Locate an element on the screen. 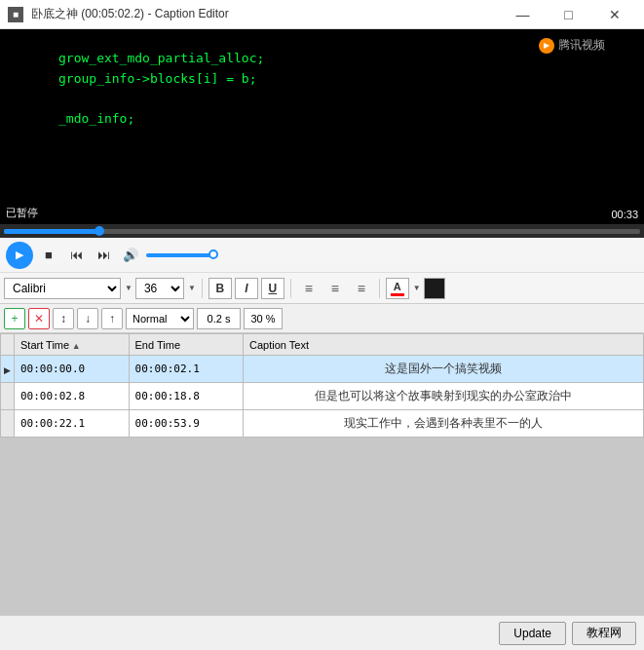 The width and height of the screenshot is (644, 650). row-start-time: 00:00:00.0 is located at coordinates (72, 369).